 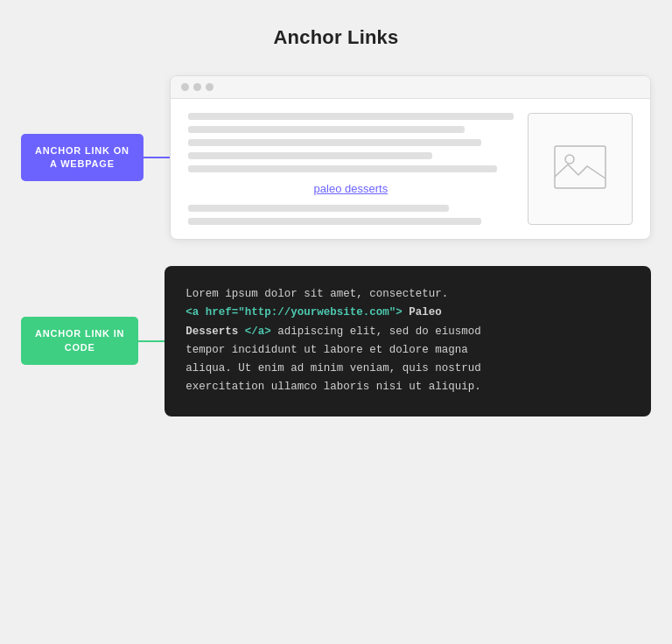 I want to click on code-line-6: exercitation ullamco laboris nisi ut ali…, so click(x=408, y=387).